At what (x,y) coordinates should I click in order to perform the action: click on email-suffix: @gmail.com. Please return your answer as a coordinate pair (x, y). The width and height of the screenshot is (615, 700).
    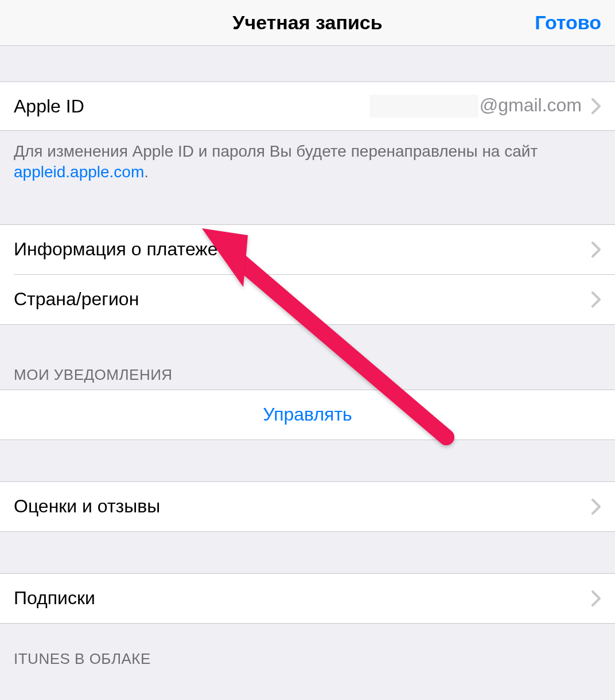
    Looking at the image, I should click on (531, 105).